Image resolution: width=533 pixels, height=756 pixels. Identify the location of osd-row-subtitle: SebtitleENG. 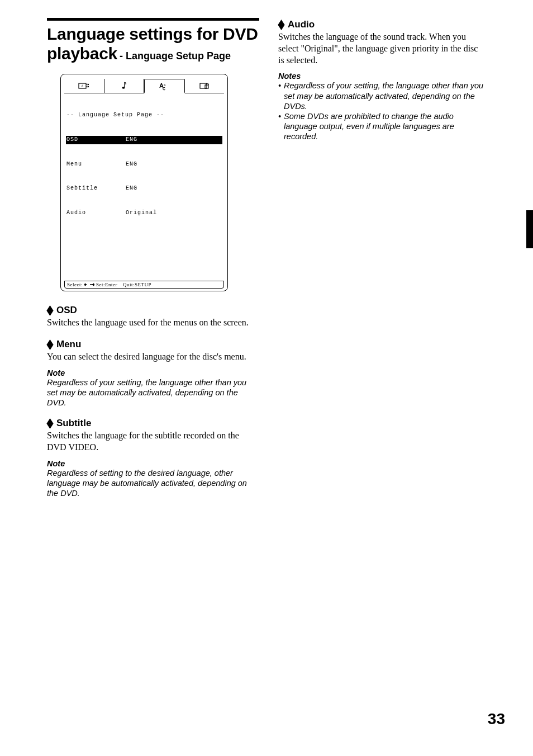
(144, 189).